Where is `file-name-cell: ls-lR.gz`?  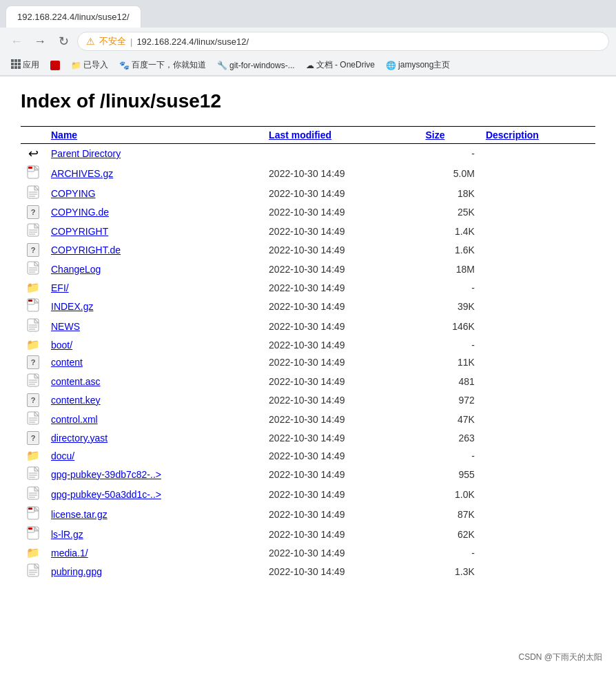 file-name-cell: ls-lR.gz is located at coordinates (154, 534).